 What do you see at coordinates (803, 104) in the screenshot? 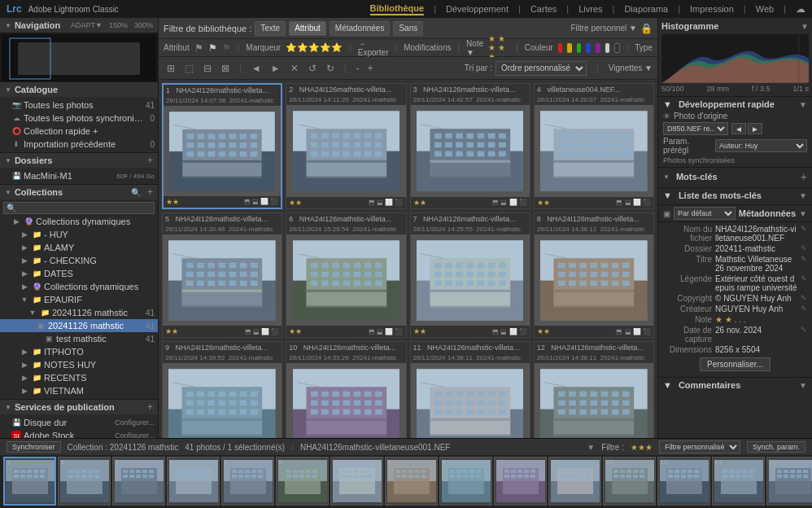
I see `qd-menu: ▼` at bounding box center [803, 104].